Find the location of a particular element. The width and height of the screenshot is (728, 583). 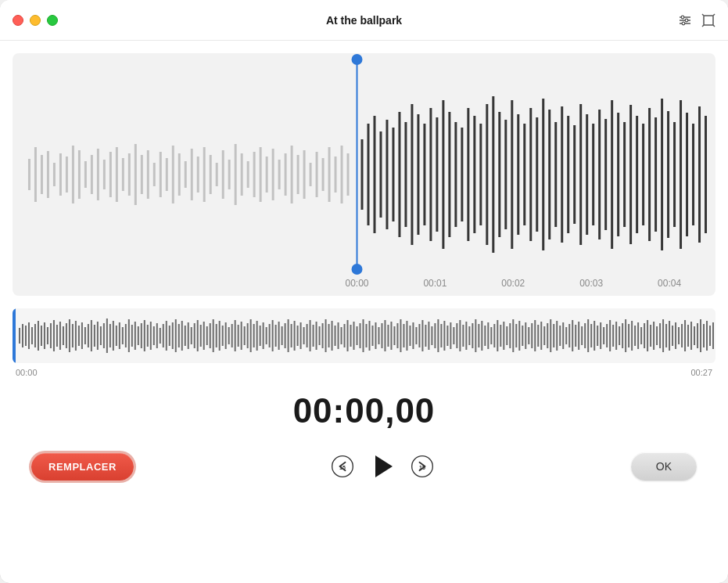

skip-forward-button: 15 is located at coordinates (422, 466).